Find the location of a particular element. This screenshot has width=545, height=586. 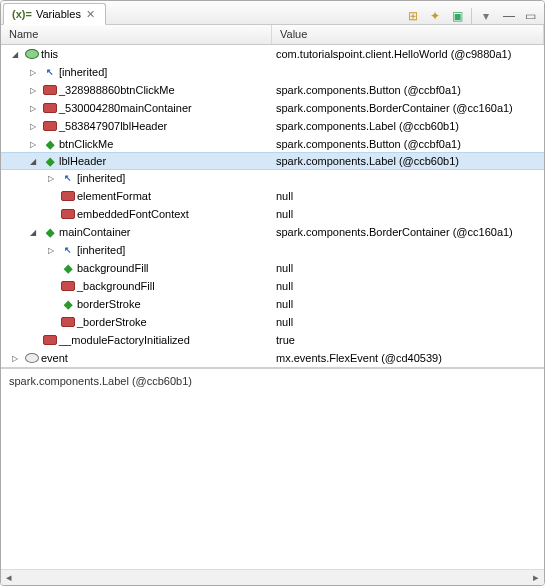

tab-title: Variables is located at coordinates (58, 14).